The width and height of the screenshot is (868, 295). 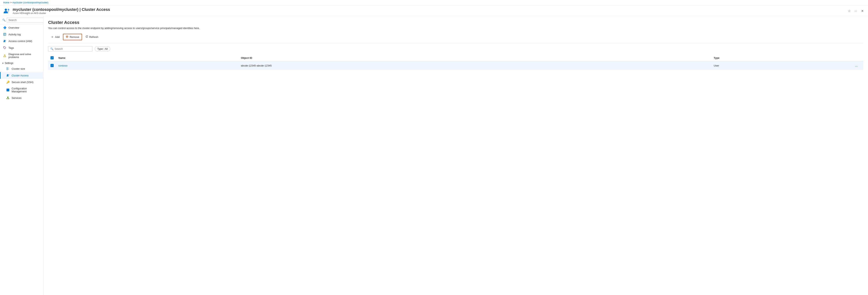 I want to click on secure-shell-icon: 🔑, so click(x=8, y=82).